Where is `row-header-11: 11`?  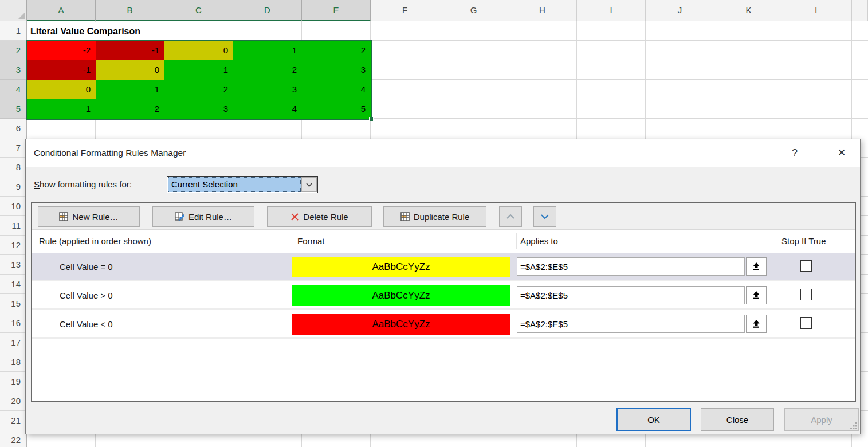 row-header-11: 11 is located at coordinates (14, 226).